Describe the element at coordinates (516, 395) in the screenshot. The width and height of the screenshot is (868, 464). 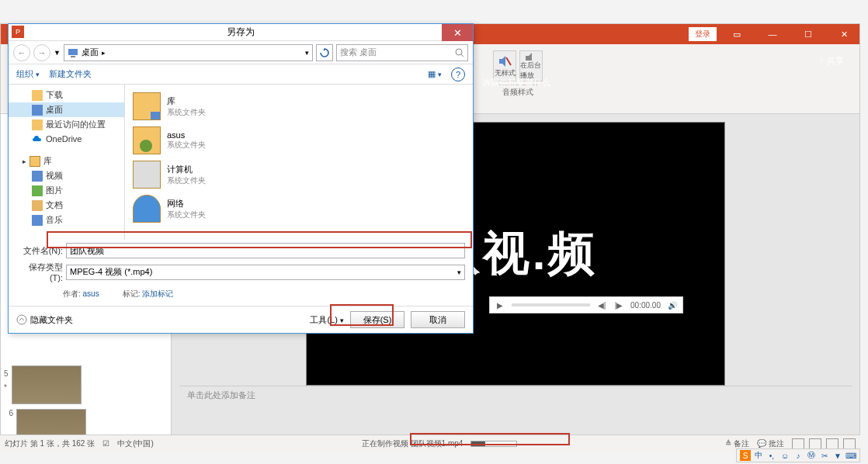
I see `notes-pane: 单击此处添加备注` at that location.